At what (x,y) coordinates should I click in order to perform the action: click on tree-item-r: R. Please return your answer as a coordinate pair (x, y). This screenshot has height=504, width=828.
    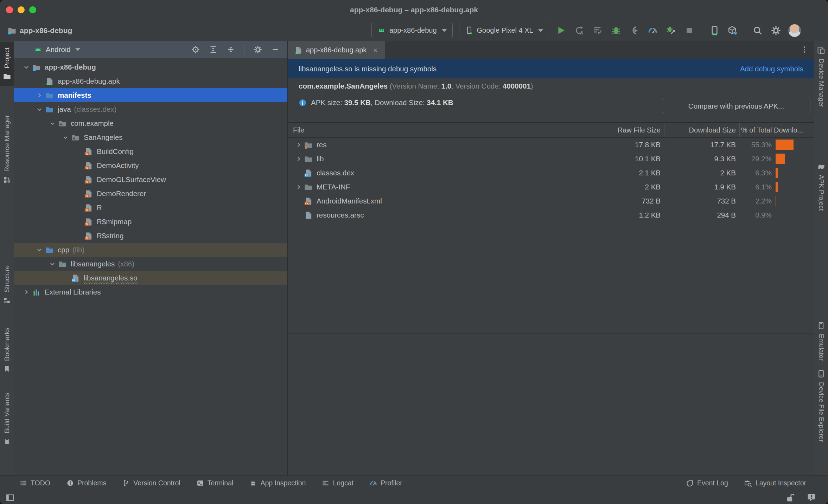
    Looking at the image, I should click on (151, 208).